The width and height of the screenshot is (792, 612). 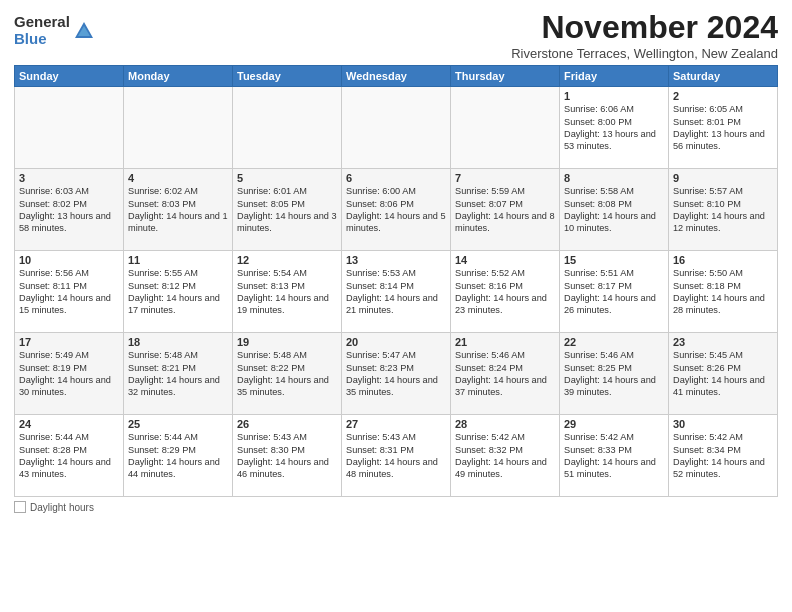 What do you see at coordinates (392, 456) in the screenshot?
I see `day-info: Sunrise: 5:43 AMSunset: 8:31 PMDaylight:…` at bounding box center [392, 456].